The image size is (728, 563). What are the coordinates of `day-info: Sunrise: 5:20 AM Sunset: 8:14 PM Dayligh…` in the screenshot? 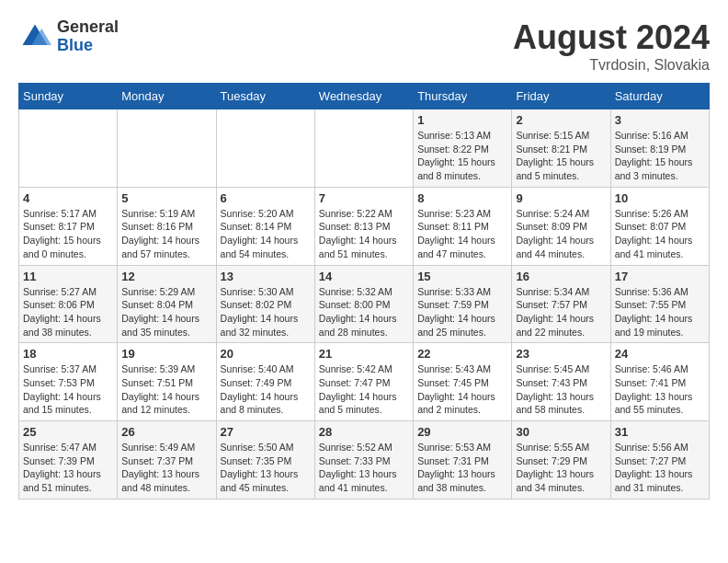 It's located at (266, 234).